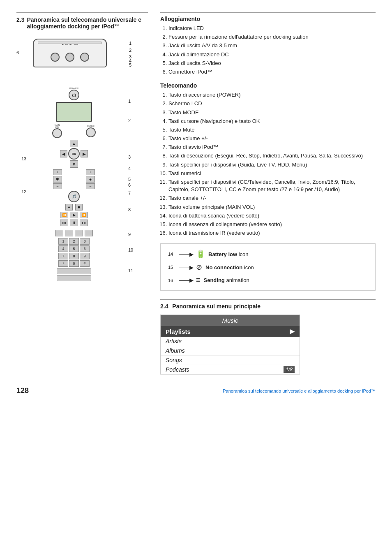 The width and height of the screenshot is (392, 555). I want to click on lcd-screen, so click(74, 112).